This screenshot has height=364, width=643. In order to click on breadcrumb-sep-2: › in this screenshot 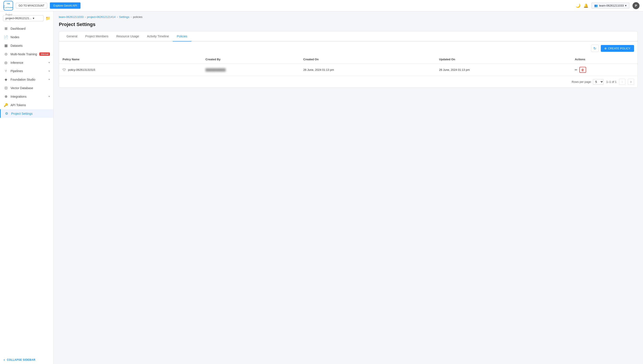, I will do `click(117, 17)`.